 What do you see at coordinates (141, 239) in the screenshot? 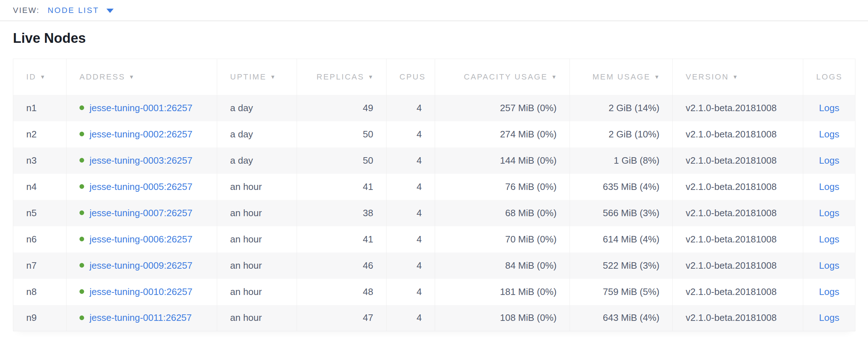
I see `node-address-link: jesse-tuning-0006:26257` at bounding box center [141, 239].